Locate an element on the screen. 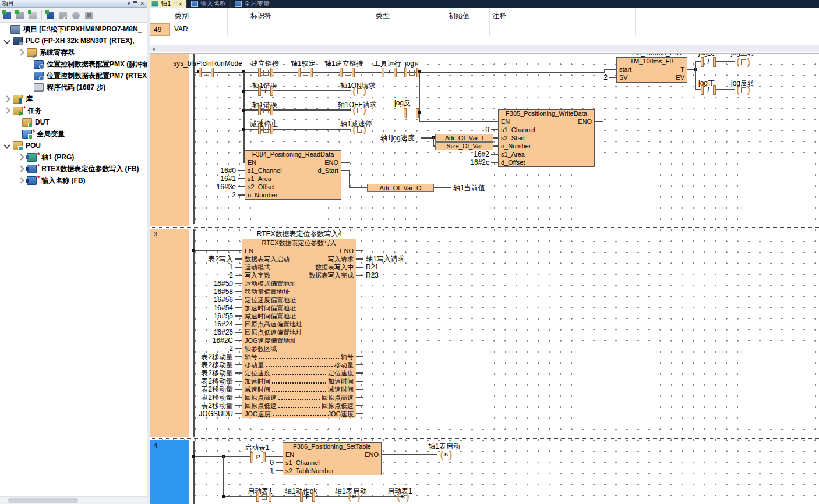 This screenshot has width=819, height=504. column-header-comment: 注释 is located at coordinates (499, 16).